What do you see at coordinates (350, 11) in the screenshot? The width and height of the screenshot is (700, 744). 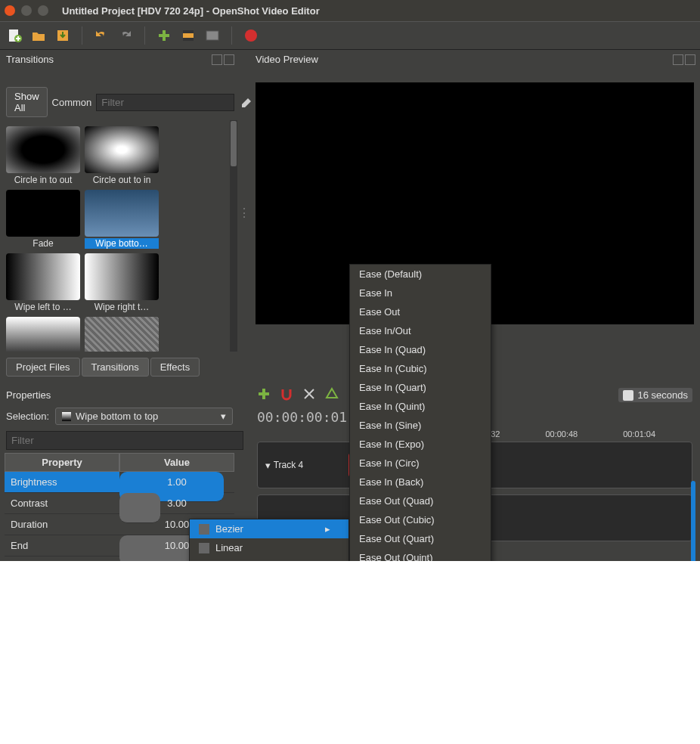 I see `titlebar: Untitled Project [HDV 720 24p] - OpenSho…` at bounding box center [350, 11].